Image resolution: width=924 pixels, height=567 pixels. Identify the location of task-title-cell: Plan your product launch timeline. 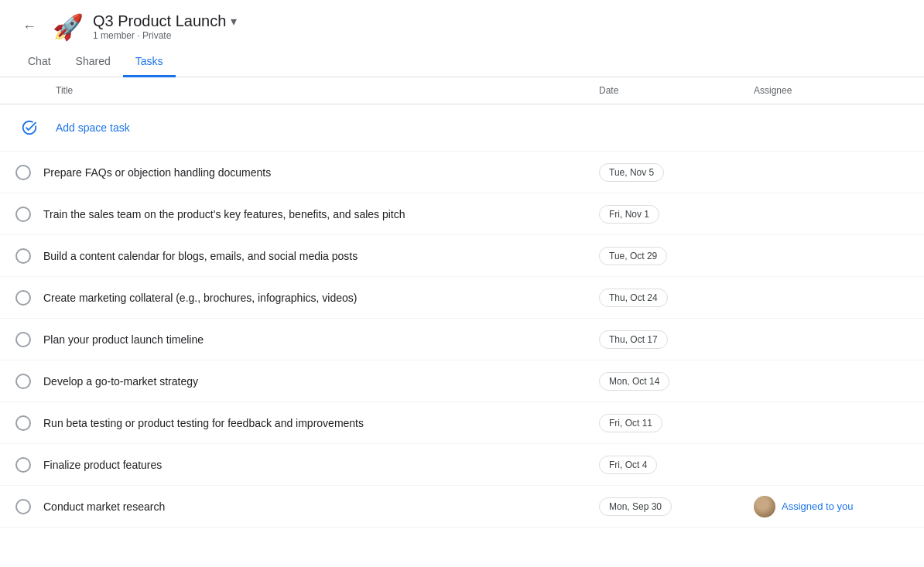
(307, 340).